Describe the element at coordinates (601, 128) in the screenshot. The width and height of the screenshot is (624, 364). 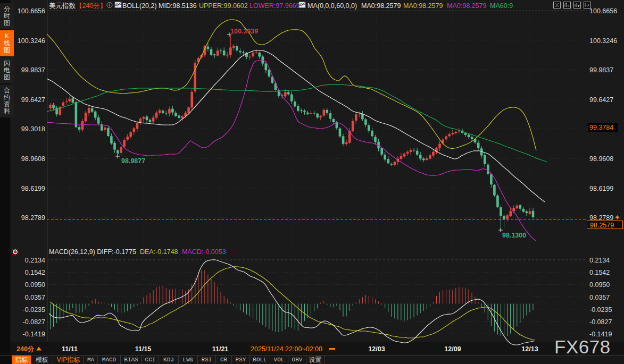
I see `svg-text: 99.3784` at that location.